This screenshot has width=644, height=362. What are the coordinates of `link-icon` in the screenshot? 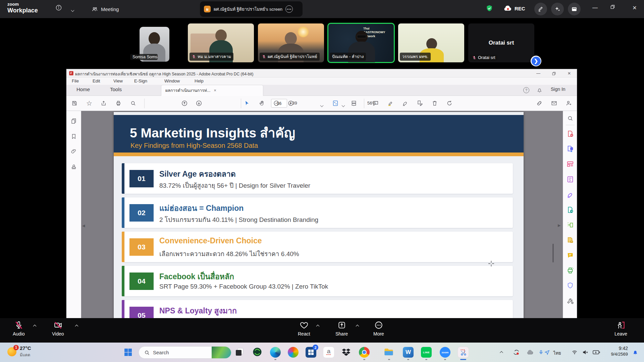 It's located at (539, 103).